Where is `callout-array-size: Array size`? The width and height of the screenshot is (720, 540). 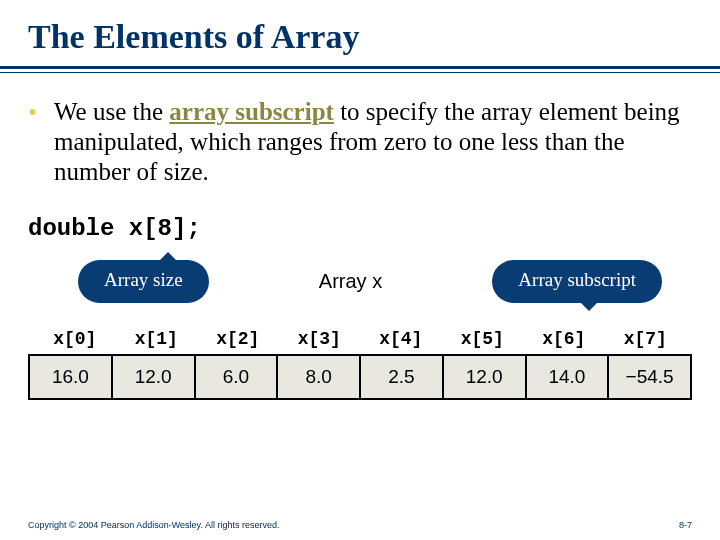
callout-array-size: Array size is located at coordinates (144, 282).